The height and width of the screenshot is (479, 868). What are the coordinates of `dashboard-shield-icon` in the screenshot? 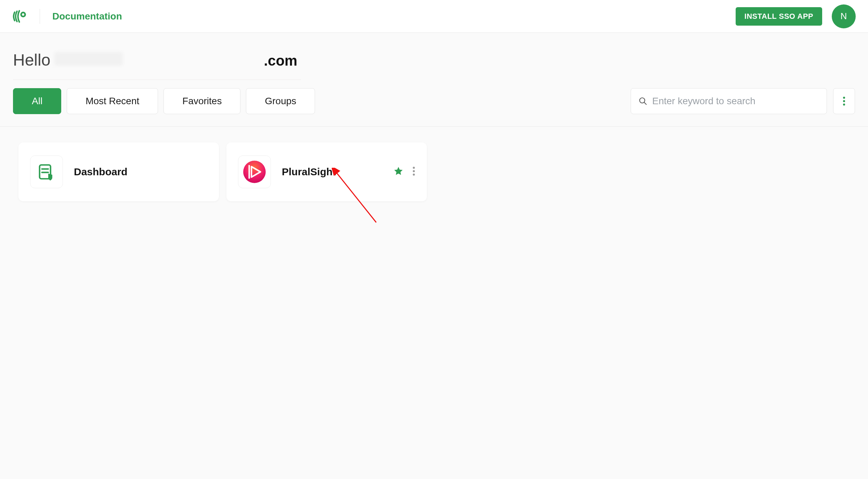 It's located at (47, 172).